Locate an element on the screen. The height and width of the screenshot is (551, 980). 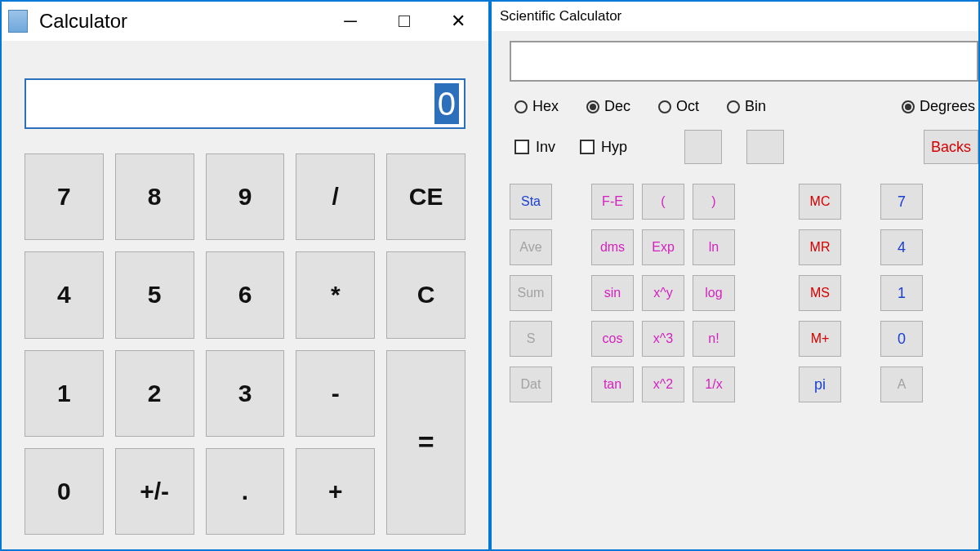
key-multiply: * is located at coordinates (335, 295).